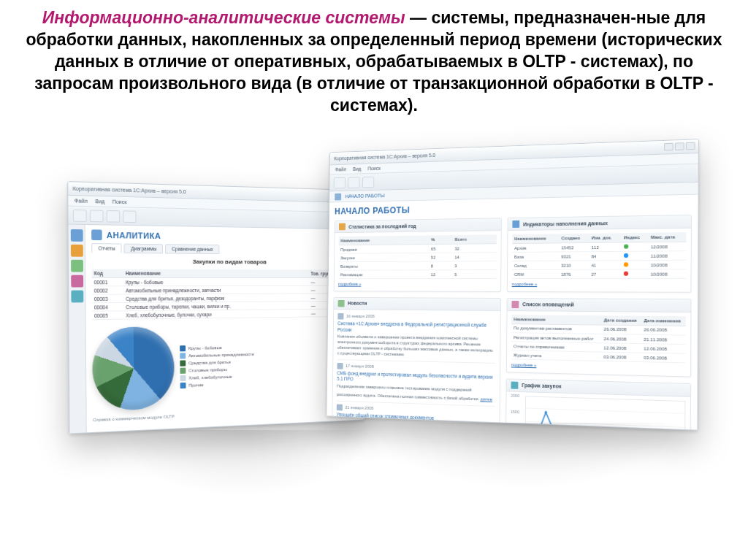 This screenshot has width=748, height=560. Describe the element at coordinates (599, 339) in the screenshot. I see `notify-table: Наименование Дата создания Дата изменени…` at that location.